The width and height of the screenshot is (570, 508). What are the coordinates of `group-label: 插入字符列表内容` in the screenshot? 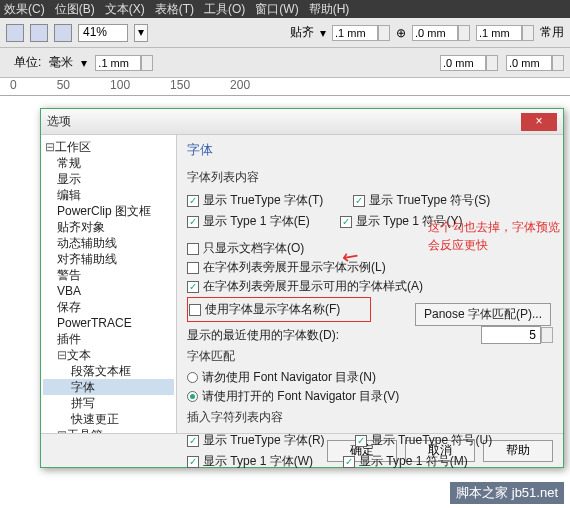 It's located at (370, 418).